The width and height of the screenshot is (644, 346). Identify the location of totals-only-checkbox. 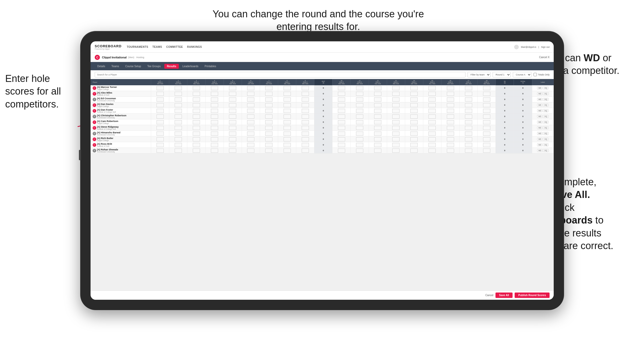
(535, 74).